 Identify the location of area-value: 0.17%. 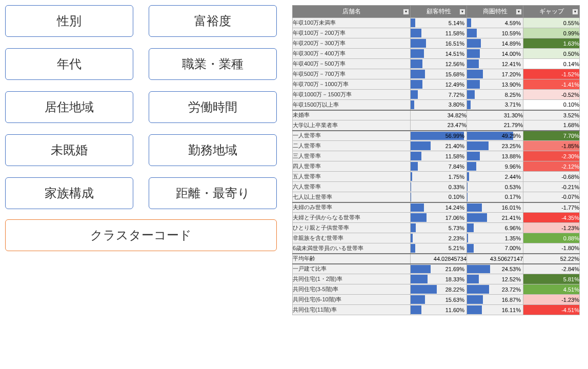
(495, 197).